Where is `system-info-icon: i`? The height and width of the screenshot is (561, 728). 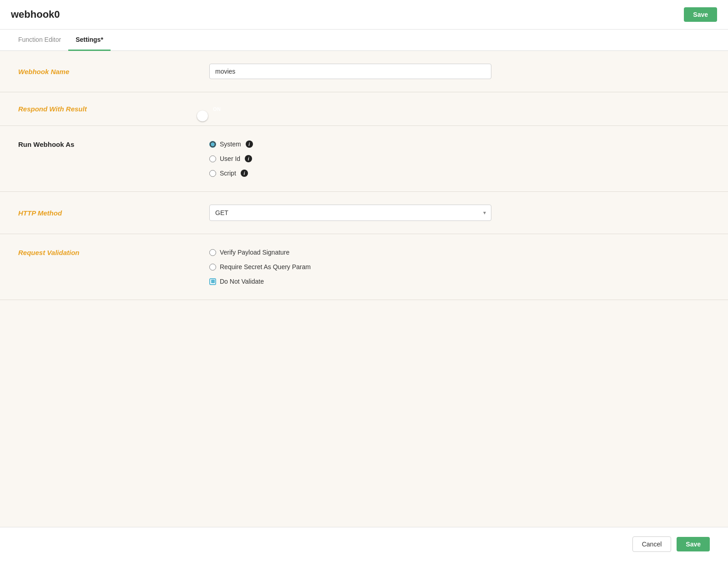 system-info-icon: i is located at coordinates (249, 144).